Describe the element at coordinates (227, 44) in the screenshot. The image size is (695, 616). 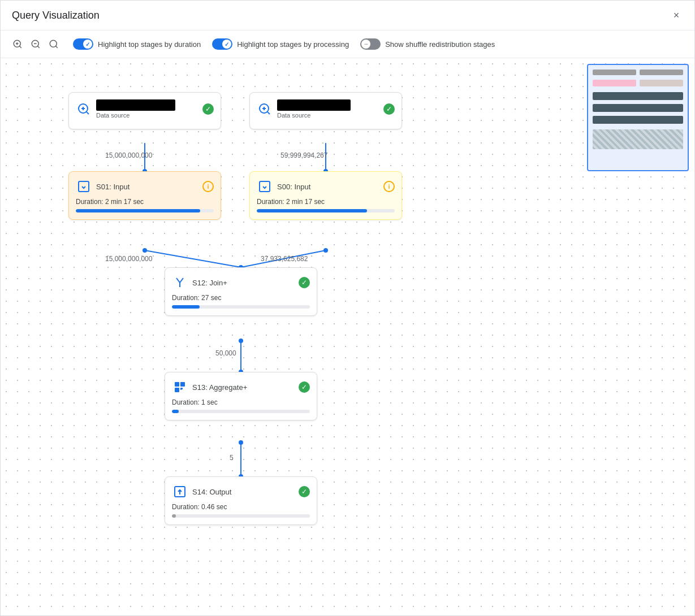
I see `toggle-processing-check-icon: ✓` at that location.